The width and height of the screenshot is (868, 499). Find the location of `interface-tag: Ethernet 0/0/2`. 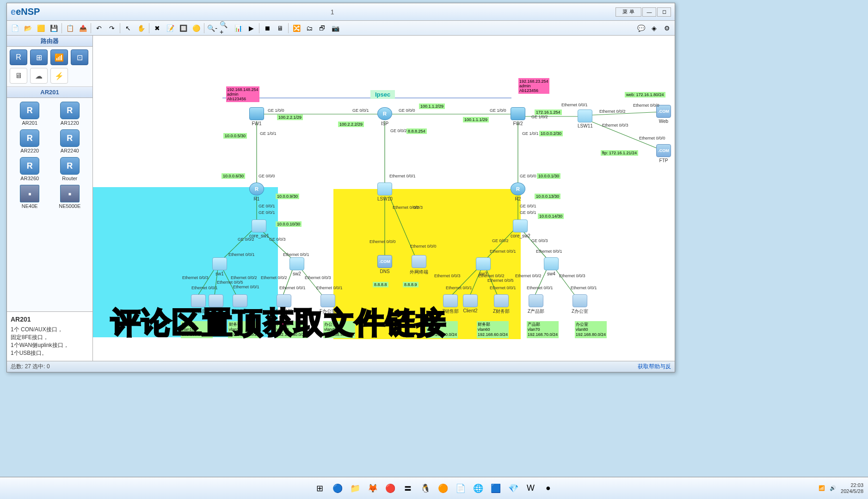

interface-tag: Ethernet 0/0/2 is located at coordinates (528, 276).